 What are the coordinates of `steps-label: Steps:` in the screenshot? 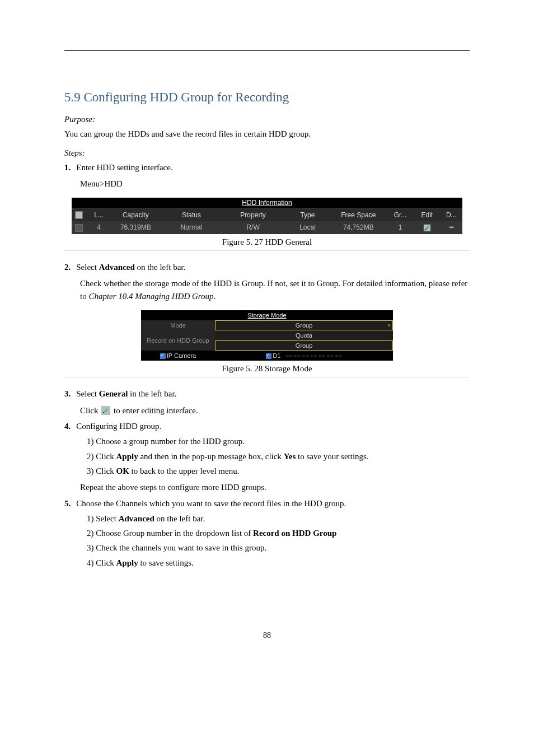 It's located at (267, 153).